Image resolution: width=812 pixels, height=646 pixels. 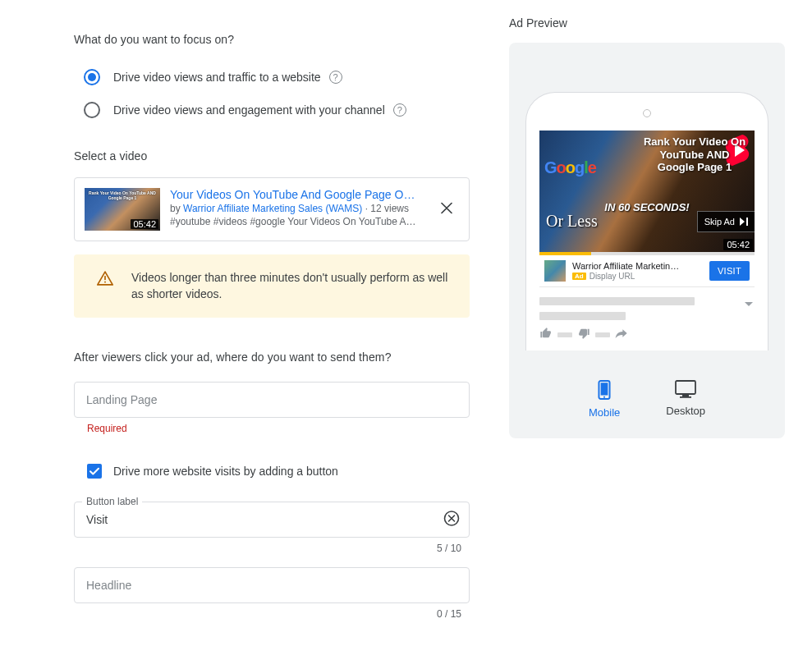 I want to click on destination-heading: After viewers click your ad, where do yo…, so click(x=272, y=357).